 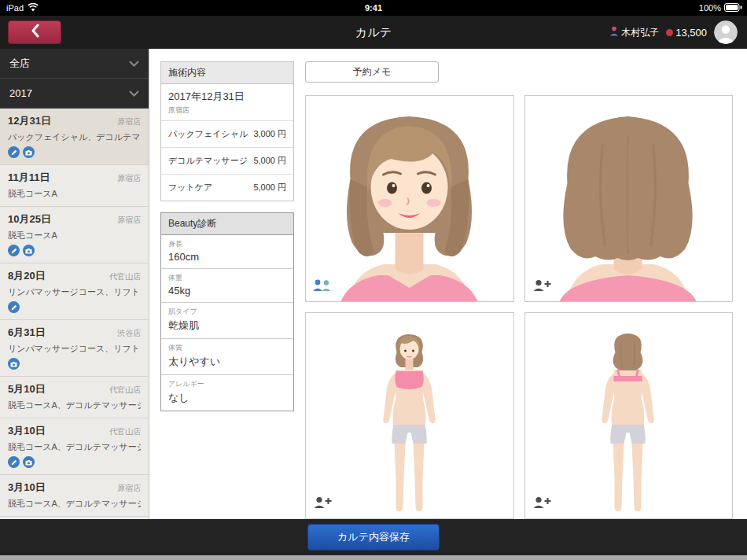 What do you see at coordinates (29, 178) in the screenshot?
I see `visit-date: 11月11日` at bounding box center [29, 178].